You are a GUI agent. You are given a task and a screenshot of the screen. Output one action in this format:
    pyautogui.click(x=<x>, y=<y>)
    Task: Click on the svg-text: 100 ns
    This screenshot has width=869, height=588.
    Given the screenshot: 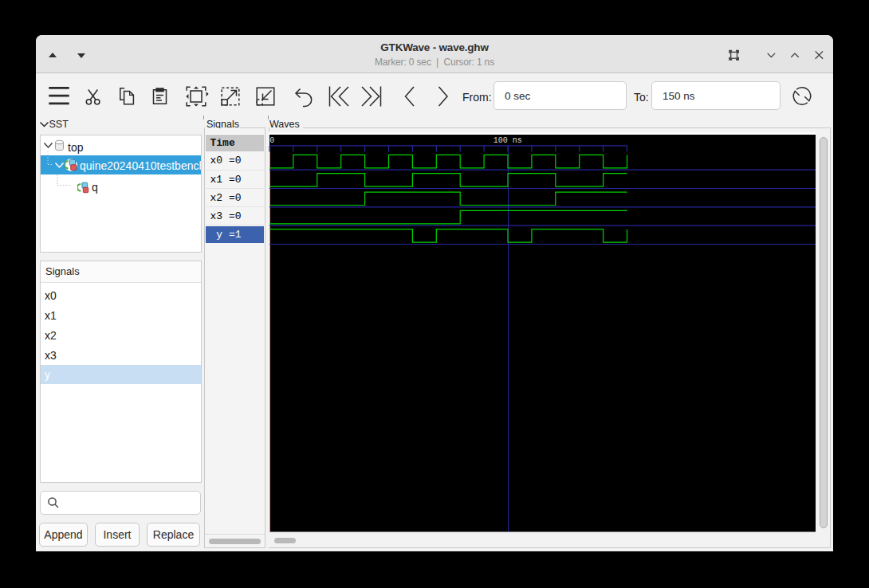 What is the action you would take?
    pyautogui.click(x=508, y=140)
    